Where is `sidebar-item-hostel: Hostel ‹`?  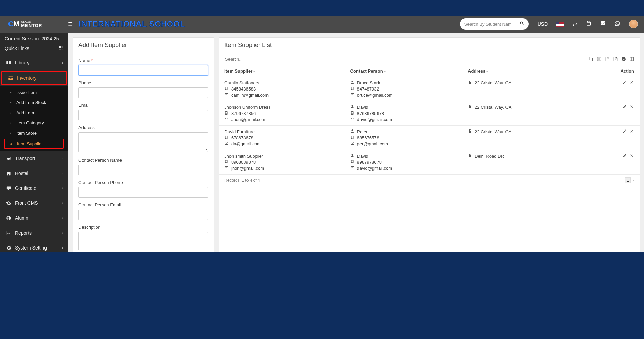
sidebar-item-hostel: Hostel ‹ is located at coordinates (34, 173).